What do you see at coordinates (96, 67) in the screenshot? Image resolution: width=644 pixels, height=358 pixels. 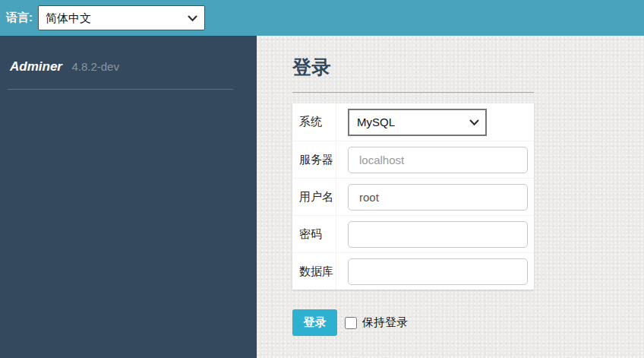 I see `app-version: 4.8.2-dev` at bounding box center [96, 67].